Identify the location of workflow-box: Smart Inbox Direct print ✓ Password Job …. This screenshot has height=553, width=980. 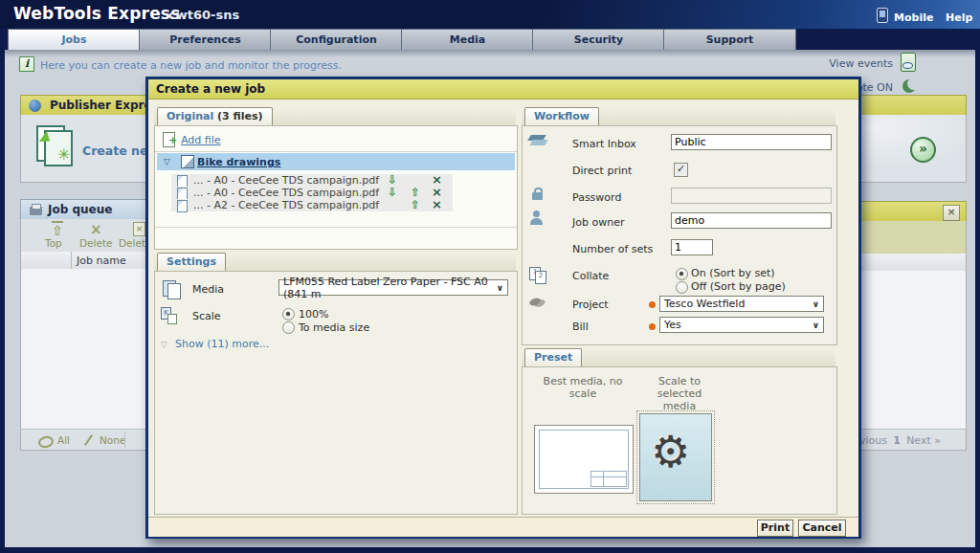
(679, 235).